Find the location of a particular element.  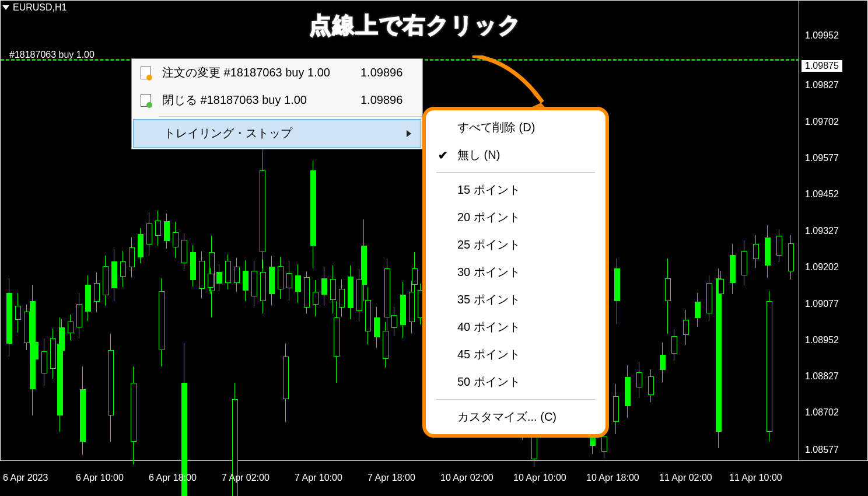

time-tick: 7 Apr 10:00 is located at coordinates (318, 478).